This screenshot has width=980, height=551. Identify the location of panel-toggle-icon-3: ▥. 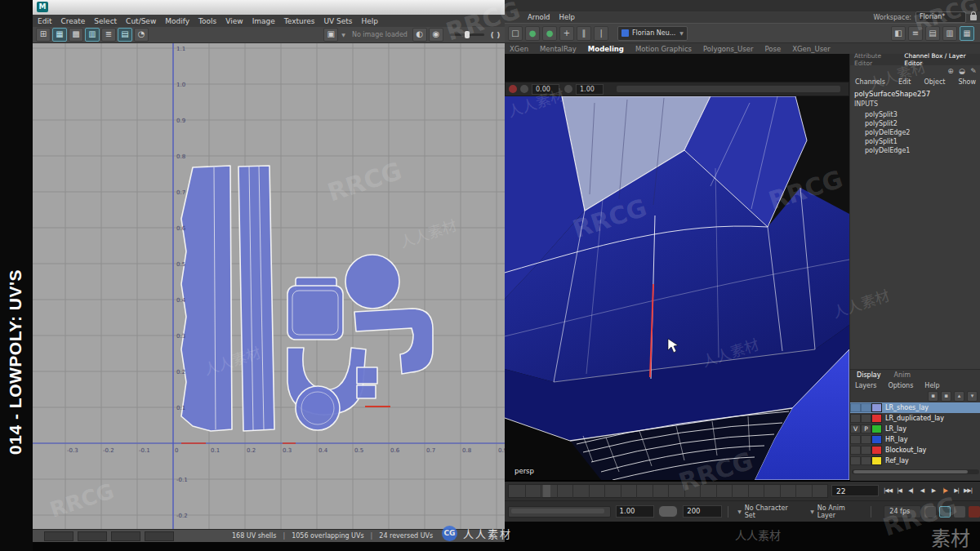
(950, 33).